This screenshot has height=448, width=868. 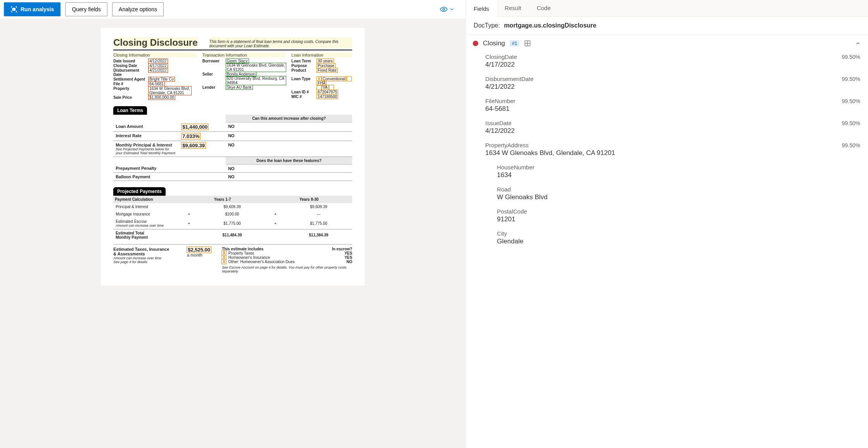 What do you see at coordinates (32, 9) in the screenshot?
I see `run-analysis-button: Run analysis` at bounding box center [32, 9].